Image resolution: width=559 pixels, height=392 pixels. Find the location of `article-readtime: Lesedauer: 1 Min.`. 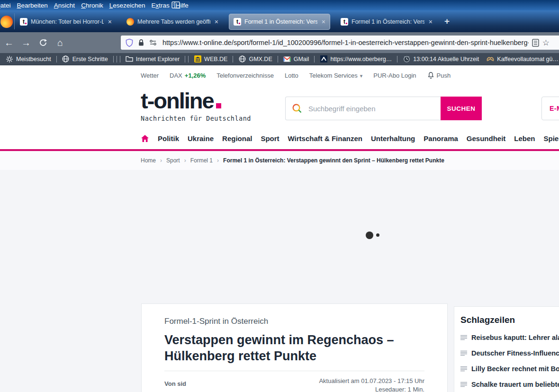

article-readtime: Lesedauer: 1 Min. is located at coordinates (371, 389).